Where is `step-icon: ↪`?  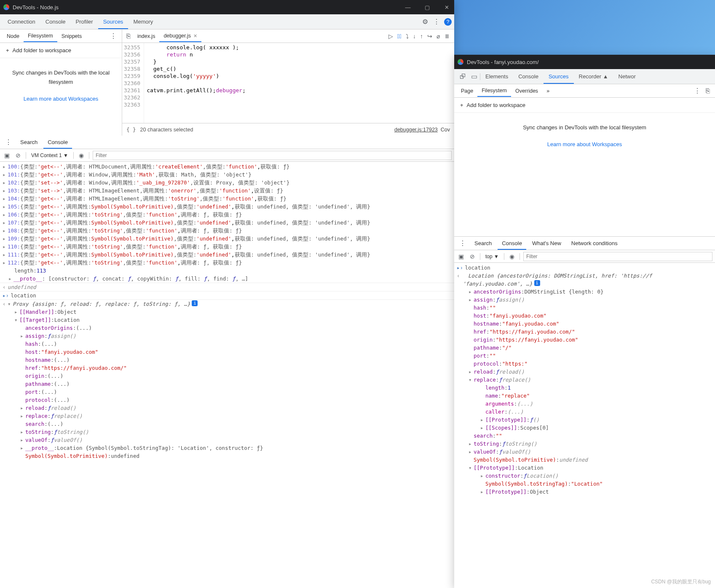
step-icon: ↪ is located at coordinates (430, 36).